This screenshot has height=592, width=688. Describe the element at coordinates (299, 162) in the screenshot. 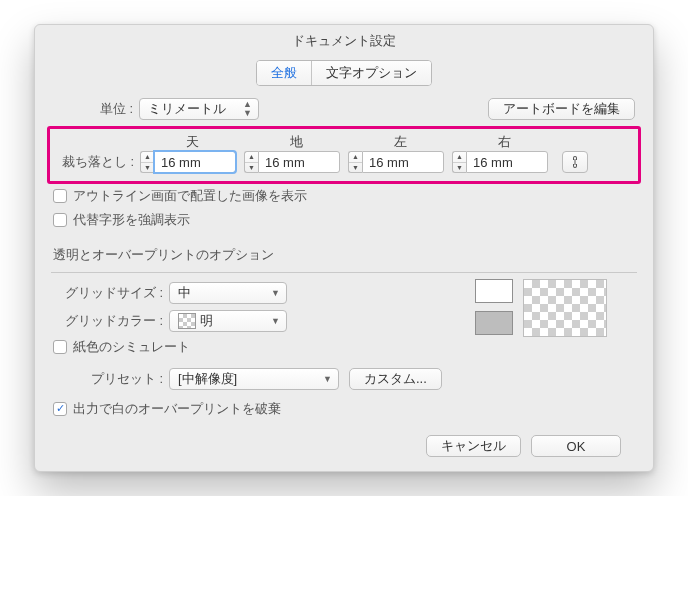

I see `bleed-bottom-input` at that location.